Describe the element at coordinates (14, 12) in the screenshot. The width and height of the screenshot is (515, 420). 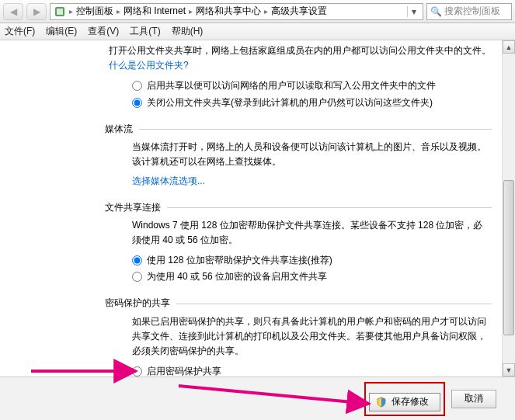
I see `chevron-left-icon: ◀` at that location.